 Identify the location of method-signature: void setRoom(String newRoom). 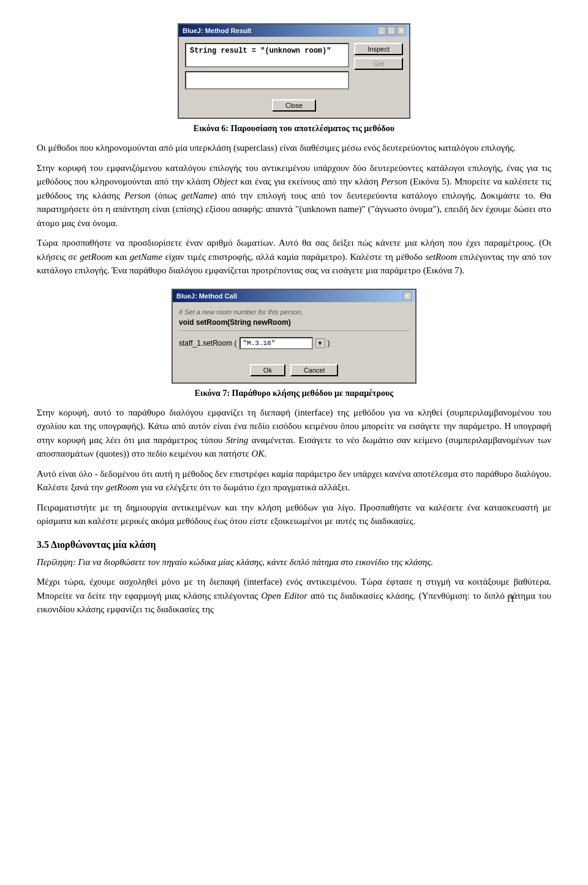
(294, 325).